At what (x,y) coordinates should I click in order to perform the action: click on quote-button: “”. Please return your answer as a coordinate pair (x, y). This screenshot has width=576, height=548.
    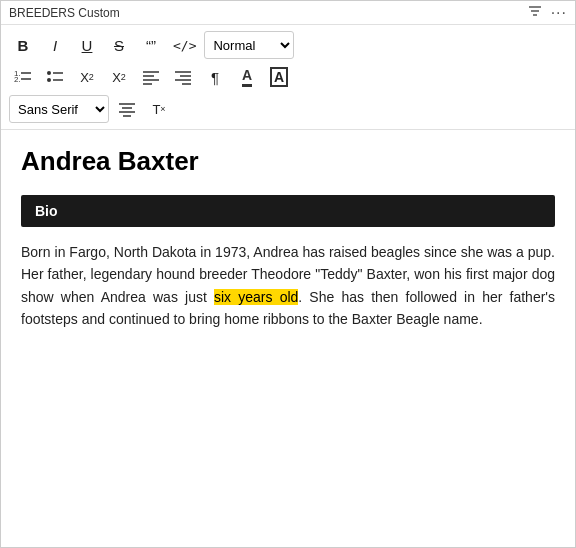
    Looking at the image, I should click on (151, 45).